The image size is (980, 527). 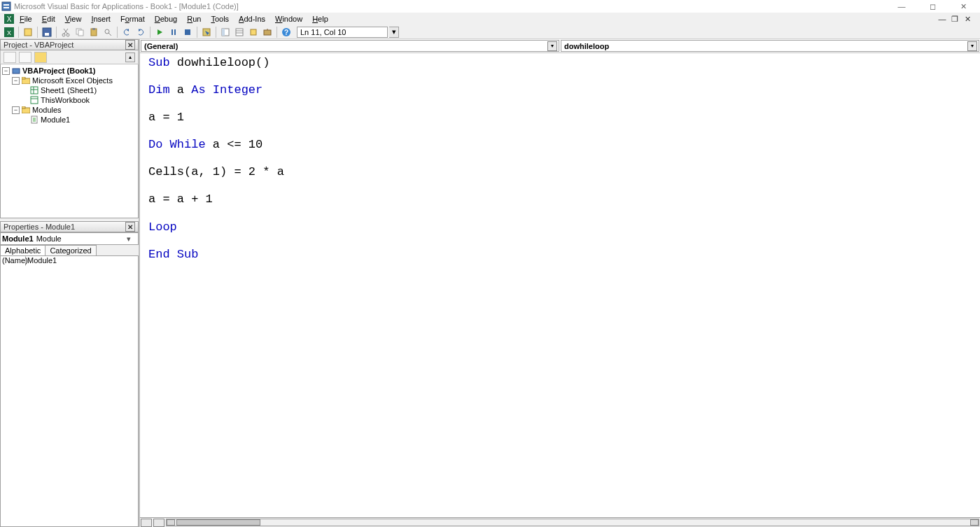 What do you see at coordinates (166, 19) in the screenshot?
I see `menu-debug: Debug` at bounding box center [166, 19].